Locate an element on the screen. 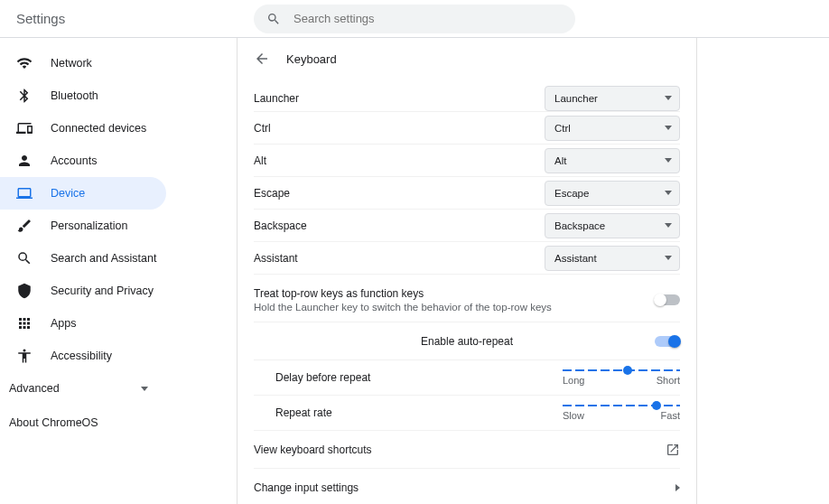 The image size is (829, 504). sidebar-item-label: Connected devices is located at coordinates (98, 128).